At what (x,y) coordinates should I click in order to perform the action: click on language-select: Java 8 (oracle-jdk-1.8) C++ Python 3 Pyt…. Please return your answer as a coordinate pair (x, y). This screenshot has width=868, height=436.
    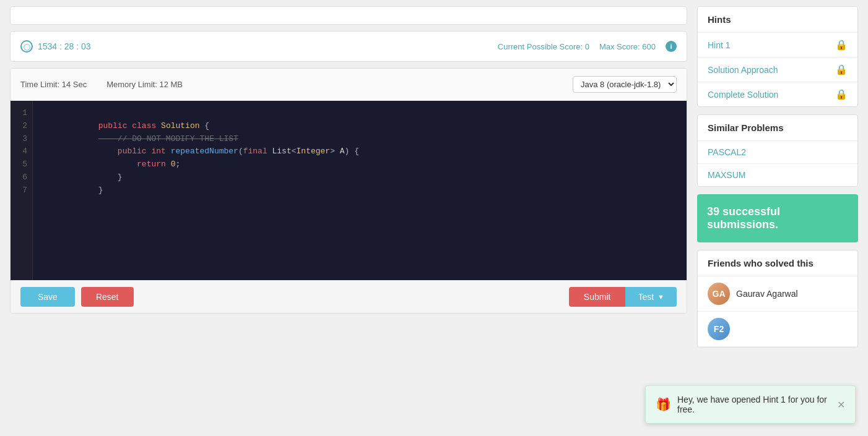
    Looking at the image, I should click on (625, 84).